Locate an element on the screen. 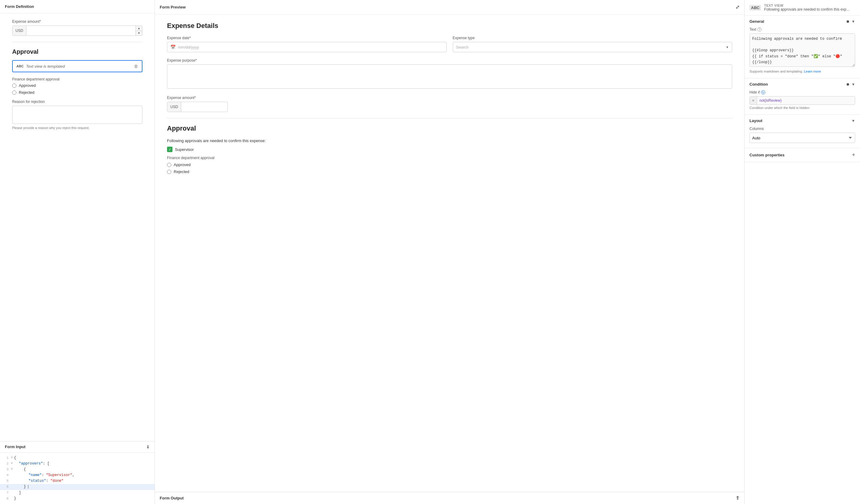  spinner-buttons: ▲ ▼ is located at coordinates (139, 31).